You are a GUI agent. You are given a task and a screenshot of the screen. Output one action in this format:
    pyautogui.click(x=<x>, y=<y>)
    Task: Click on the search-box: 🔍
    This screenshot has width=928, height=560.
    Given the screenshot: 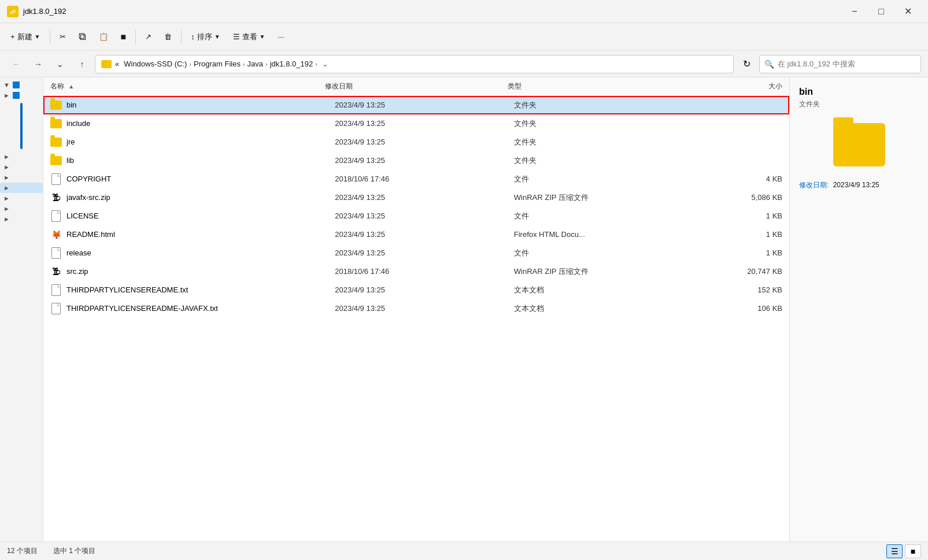 What is the action you would take?
    pyautogui.click(x=840, y=64)
    